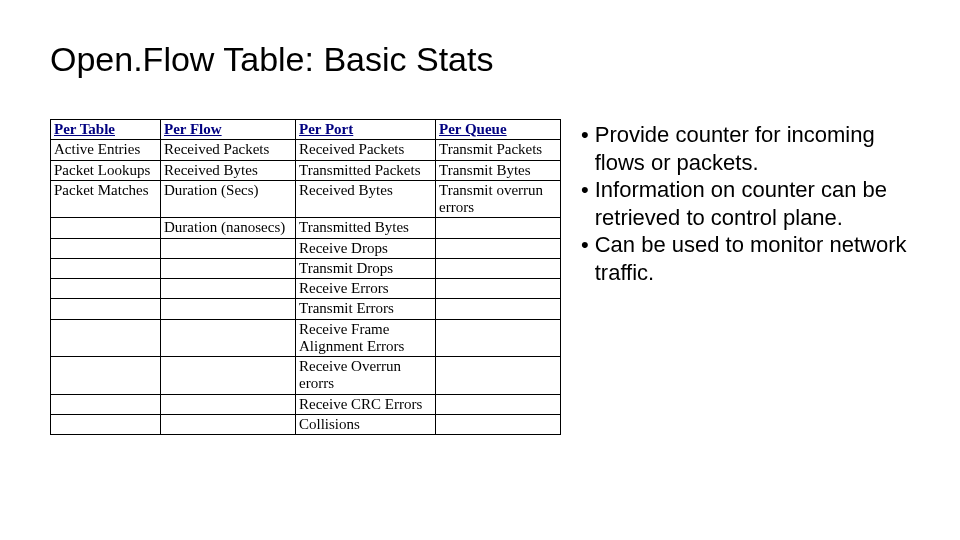 This screenshot has height=540, width=960. I want to click on table-row: Packet Matches Duration (Secs) Received …, so click(306, 199).